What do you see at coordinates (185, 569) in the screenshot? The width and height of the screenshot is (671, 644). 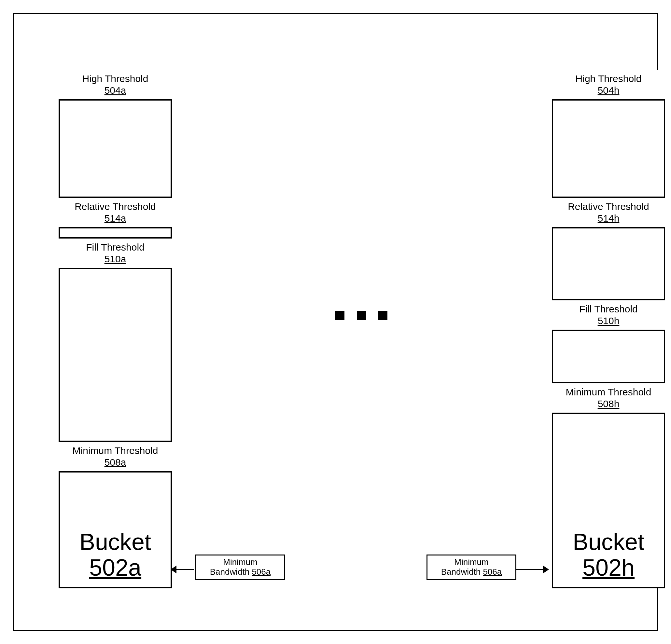 I see `arrow-bucket-a` at bounding box center [185, 569].